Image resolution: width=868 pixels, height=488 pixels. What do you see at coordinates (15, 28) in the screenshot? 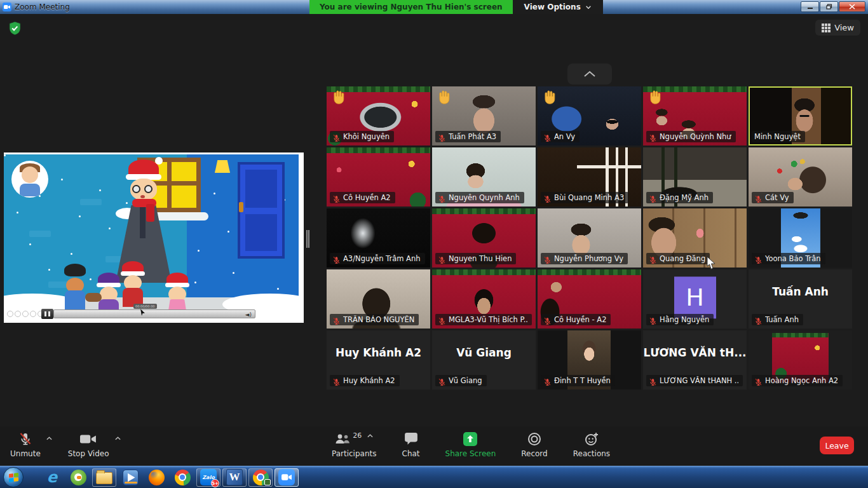
I see `security-shield-icon` at bounding box center [15, 28].